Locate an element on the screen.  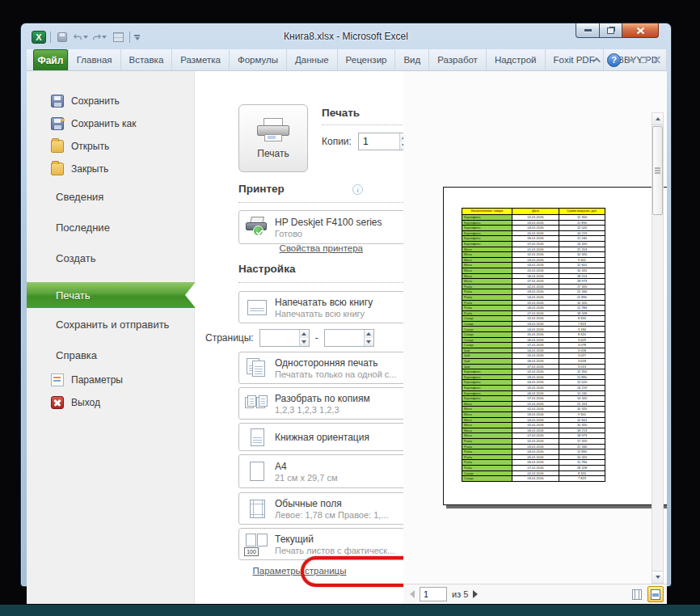
printer-properties-link: Свойства принтера is located at coordinates (322, 248).